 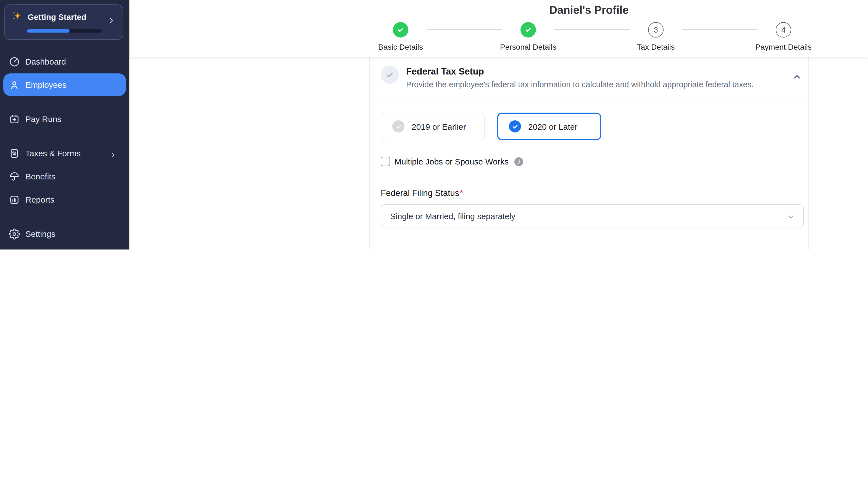 I want to click on gray-check-circle-icon, so click(x=399, y=126).